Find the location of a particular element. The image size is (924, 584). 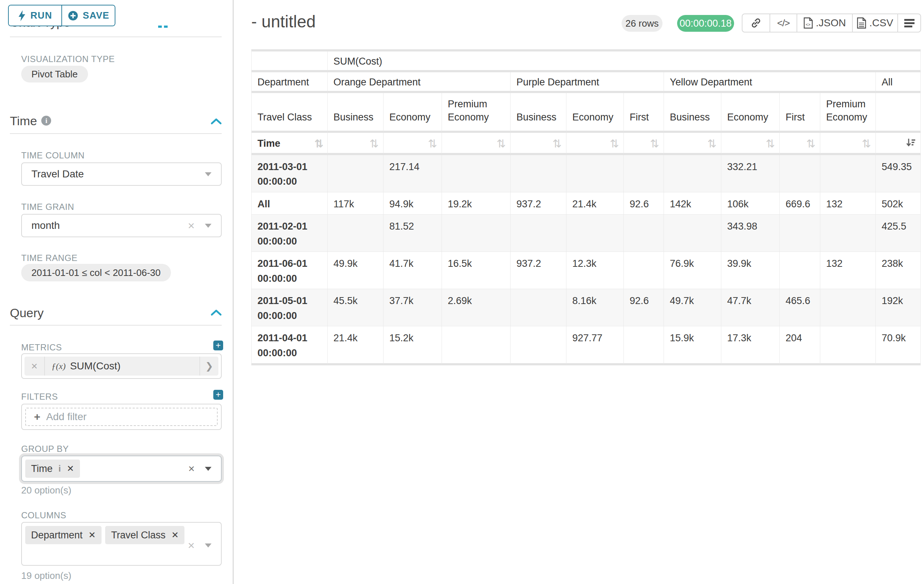

export-csv-label: .CSV is located at coordinates (881, 23).